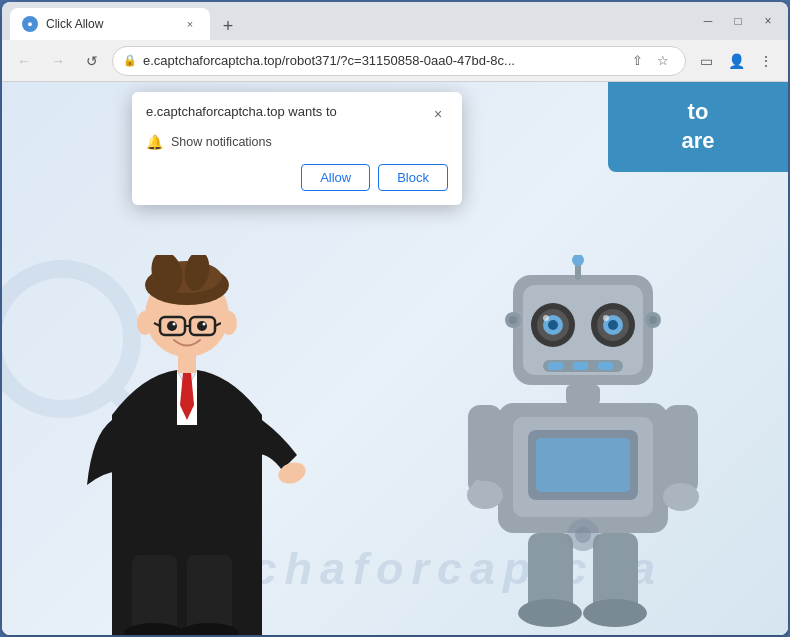 The width and height of the screenshot is (790, 637). What do you see at coordinates (698, 127) in the screenshot?
I see `blue-banner: to are` at bounding box center [698, 127].